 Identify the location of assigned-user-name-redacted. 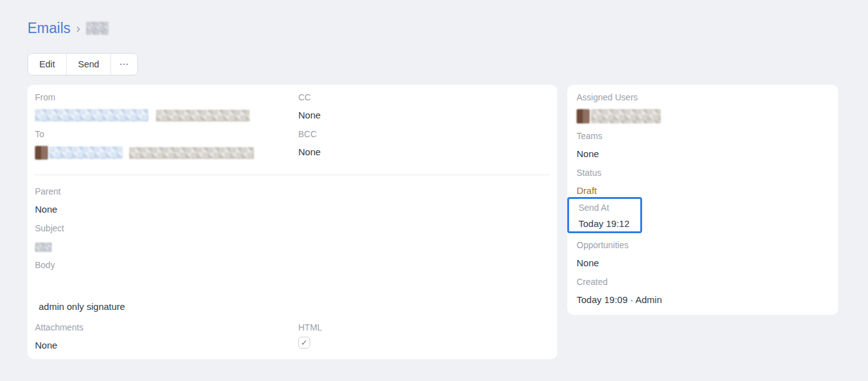
(626, 116).